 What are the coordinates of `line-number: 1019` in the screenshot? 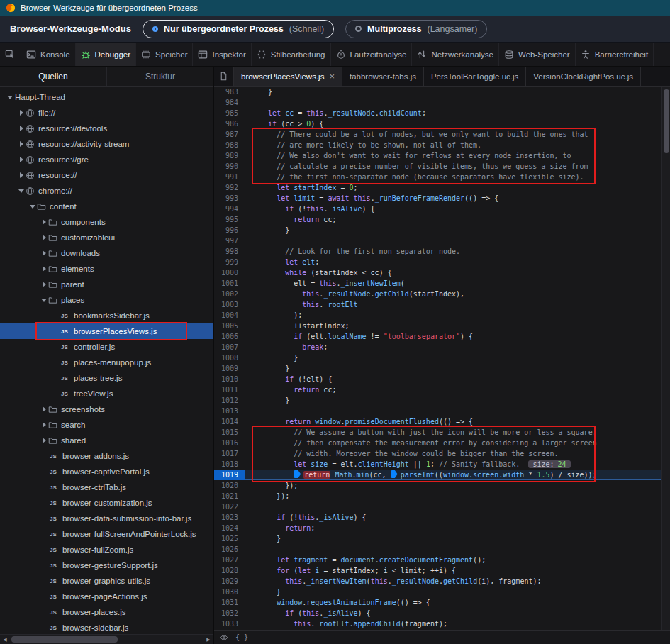 It's located at (230, 475).